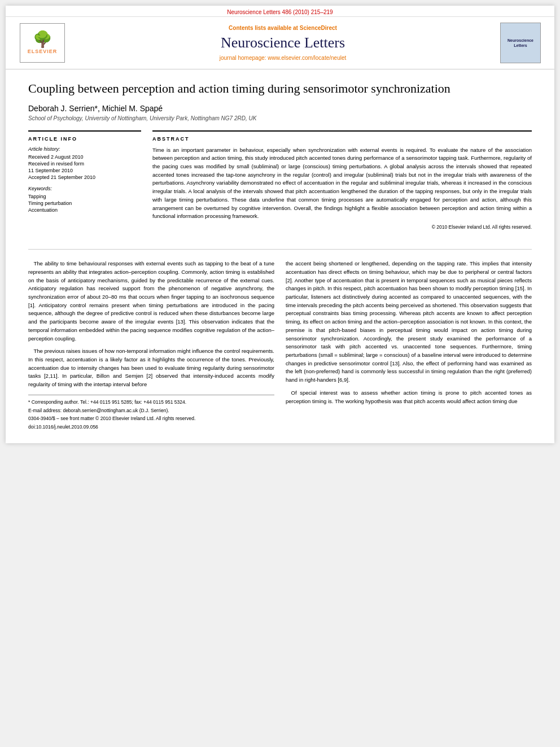 The height and width of the screenshot is (747, 560). I want to click on citation-text: Neuroscience Letters 486 (2010) 215–219, so click(280, 12).